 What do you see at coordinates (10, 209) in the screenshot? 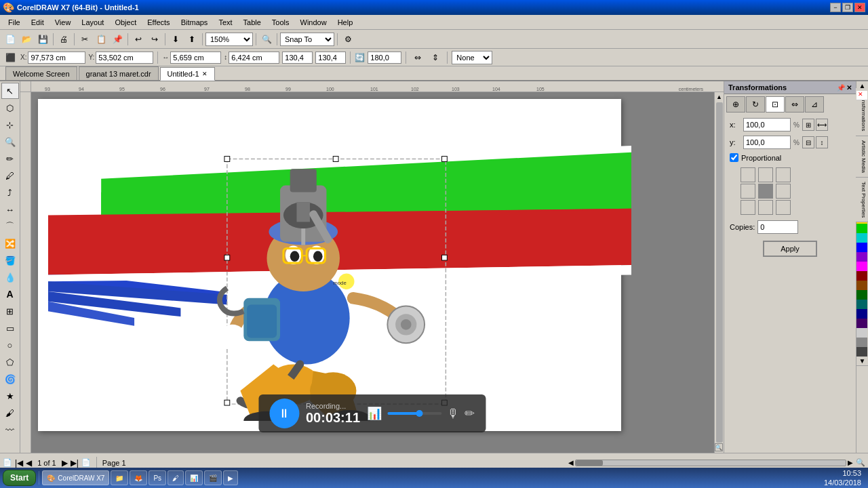
I see `dimension-tool: ↔` at bounding box center [10, 209].